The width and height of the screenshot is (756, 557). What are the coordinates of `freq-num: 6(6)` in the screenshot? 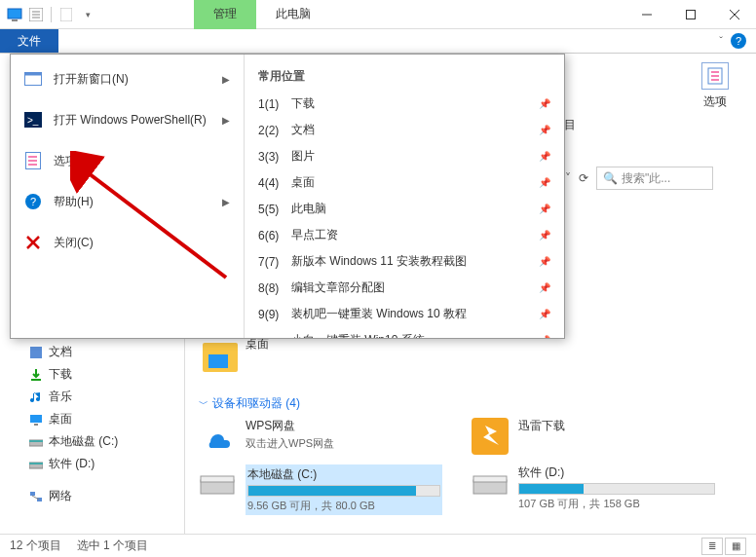 It's located at (272, 236).